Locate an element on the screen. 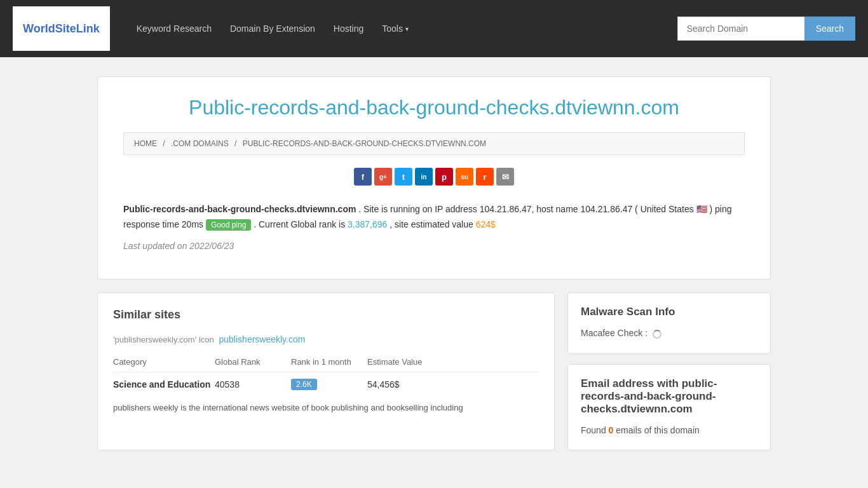 This screenshot has height=488, width=868. email-card-title: Email address with public-records-and-ba… is located at coordinates (669, 396).